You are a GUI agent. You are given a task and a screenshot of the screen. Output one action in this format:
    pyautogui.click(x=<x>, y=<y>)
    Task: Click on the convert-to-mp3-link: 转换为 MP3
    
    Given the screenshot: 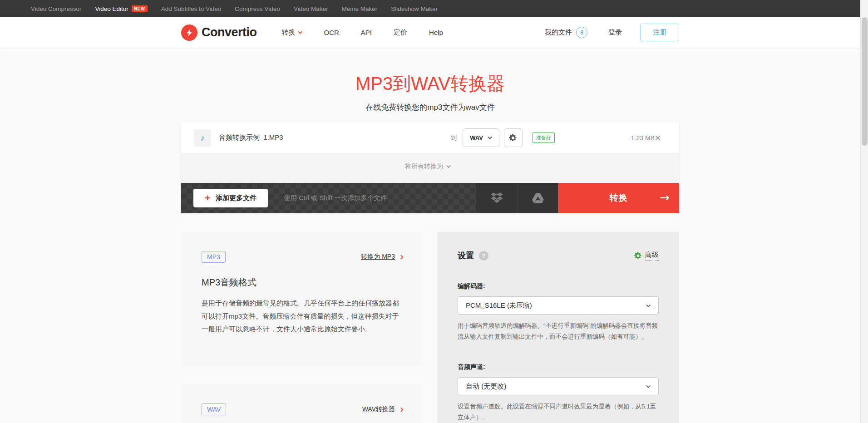 What is the action you would take?
    pyautogui.click(x=382, y=257)
    